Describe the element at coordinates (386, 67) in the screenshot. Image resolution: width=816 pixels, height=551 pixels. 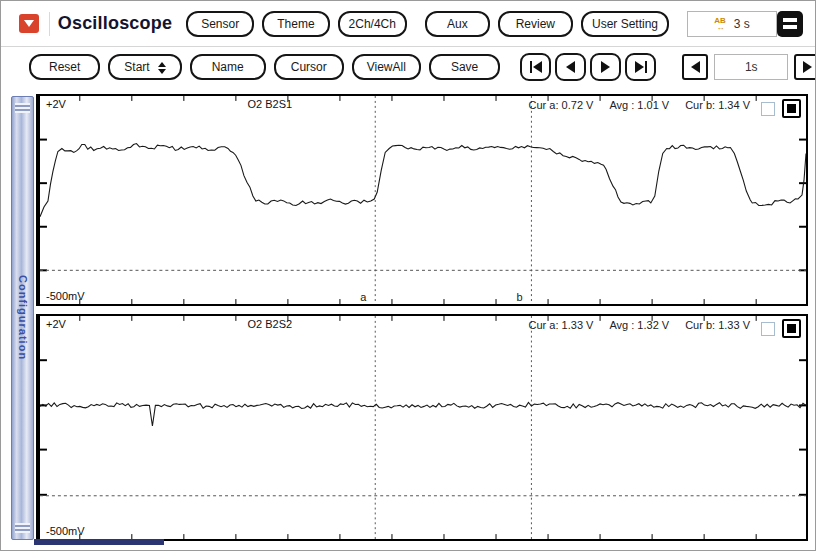
I see `viewall-button: ViewAll` at that location.